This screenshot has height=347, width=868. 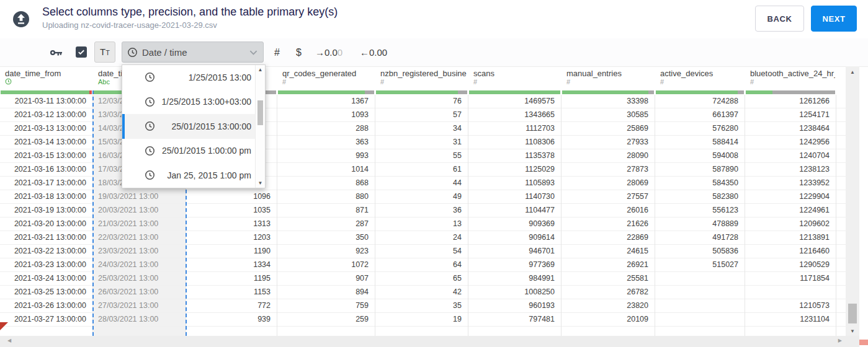 I want to click on table-cell: 259, so click(x=326, y=320).